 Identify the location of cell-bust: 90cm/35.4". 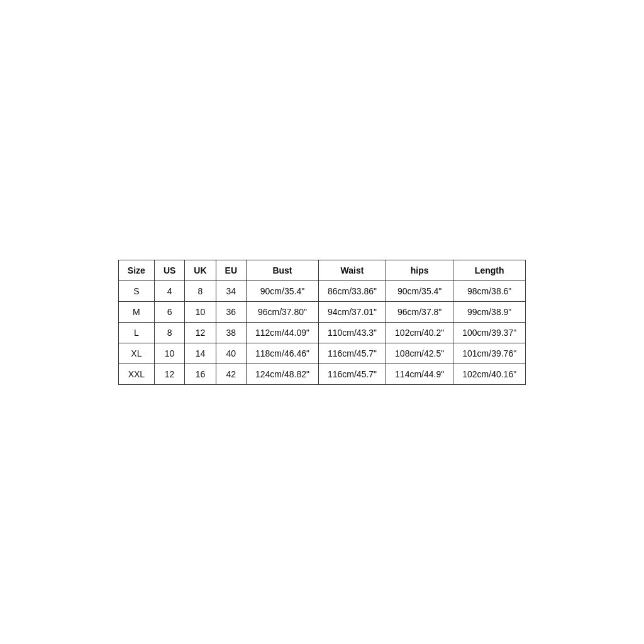
(283, 291).